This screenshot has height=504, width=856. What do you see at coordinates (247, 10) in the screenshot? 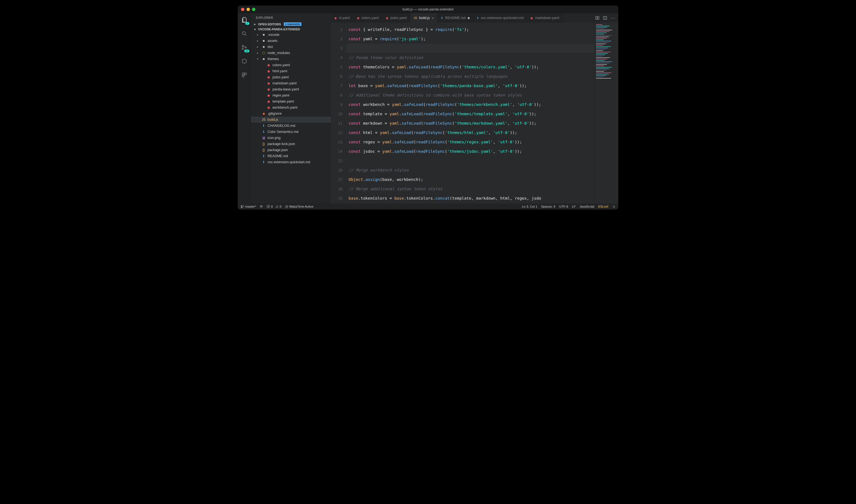
I see `window-controls` at bounding box center [247, 10].